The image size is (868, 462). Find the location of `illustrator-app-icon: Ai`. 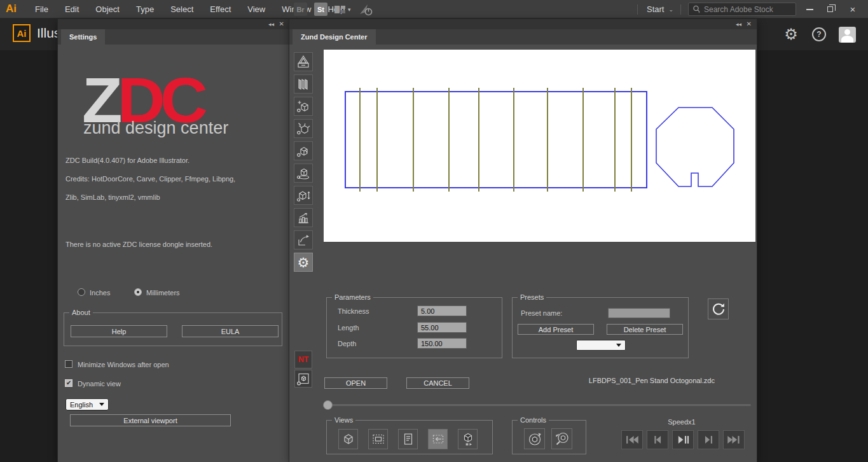

illustrator-app-icon: Ai is located at coordinates (22, 33).